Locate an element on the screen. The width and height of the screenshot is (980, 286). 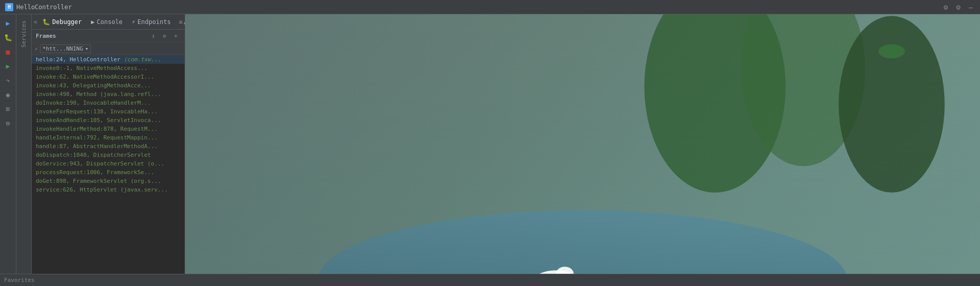
frames-panel-header: Frames ↕ ⊘ + is located at coordinates (108, 36).